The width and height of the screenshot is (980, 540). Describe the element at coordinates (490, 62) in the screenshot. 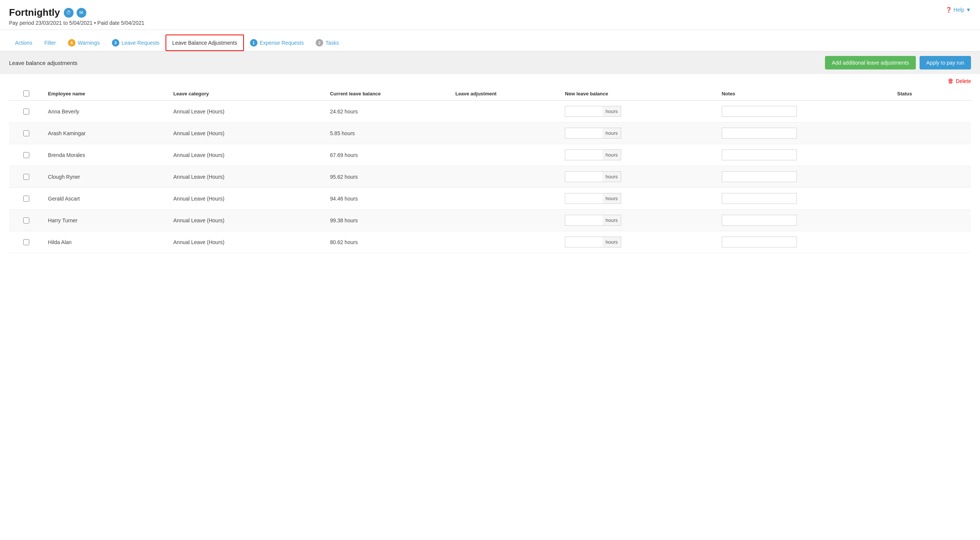

I see `toolbar: Leave balance adjustments Add additional…` at that location.